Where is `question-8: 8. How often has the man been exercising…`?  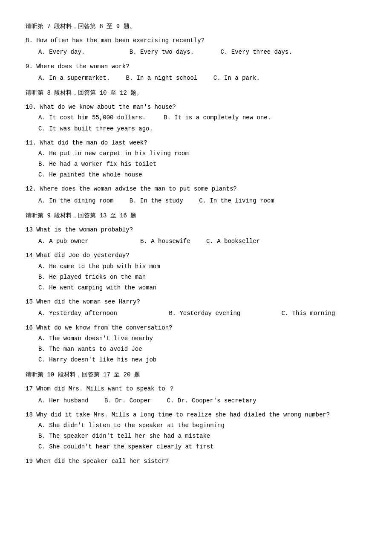
question-8: 8. How often has the man been exercising… is located at coordinates (196, 46).